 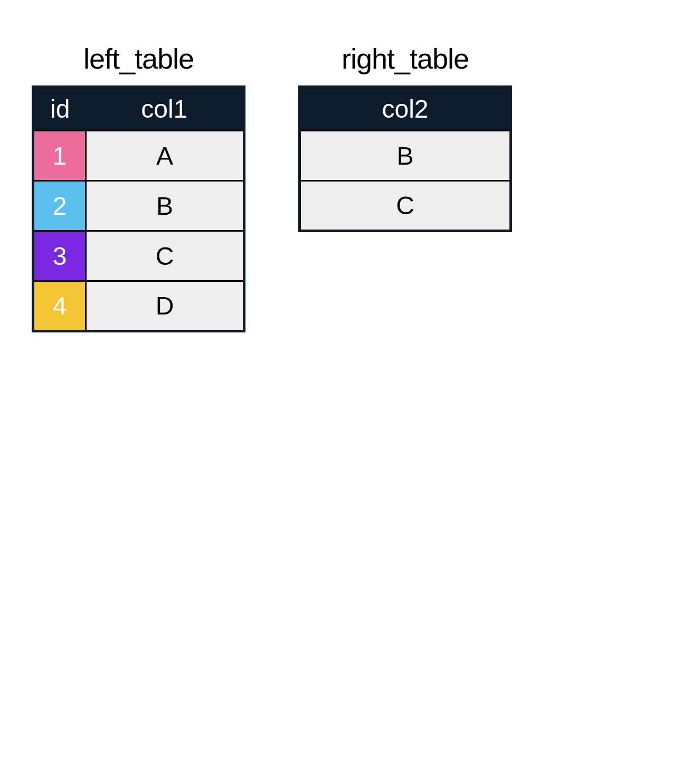 I want to click on left-table-block: left_table id col1 1 A 2 B 3 C, so click(x=138, y=187).